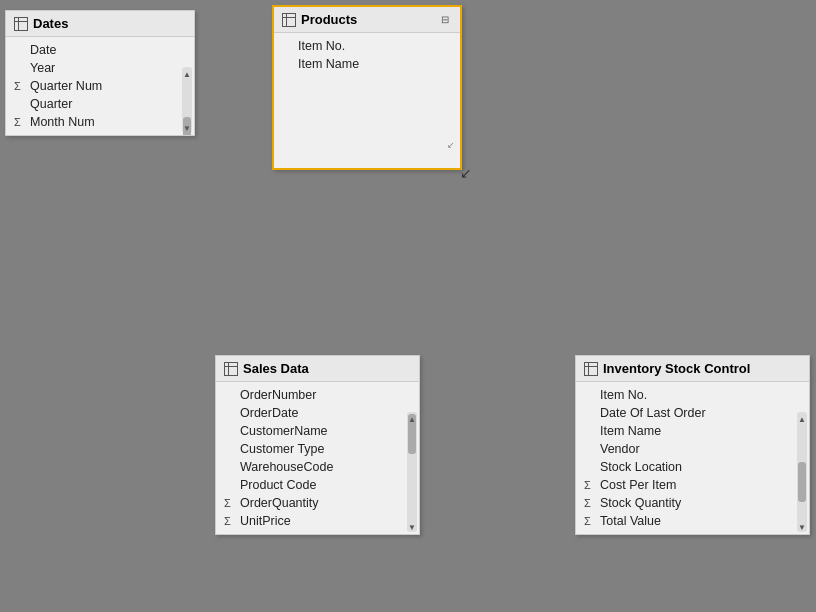 This screenshot has height=612, width=816. I want to click on field-label: Total Value, so click(630, 521).